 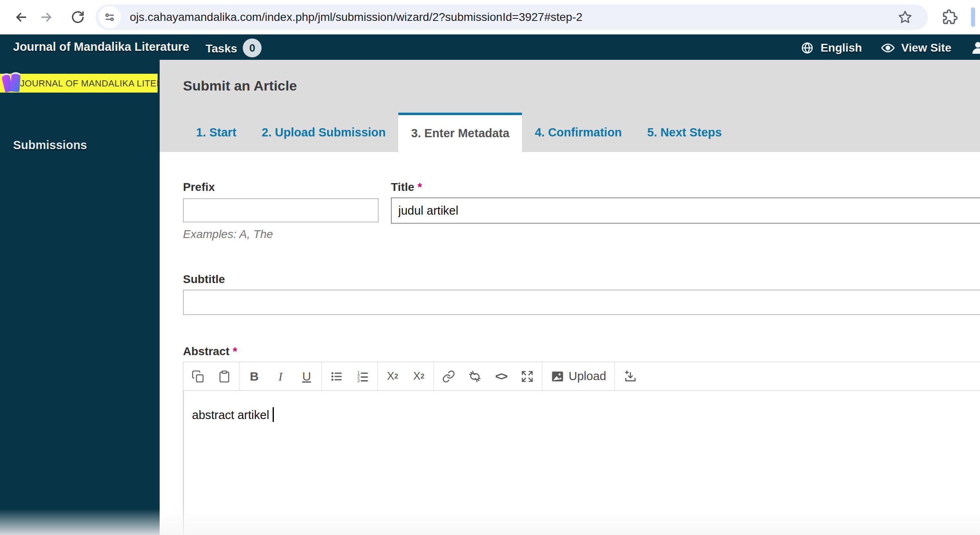 What do you see at coordinates (587, 376) in the screenshot?
I see `upload-label: Upload` at bounding box center [587, 376].